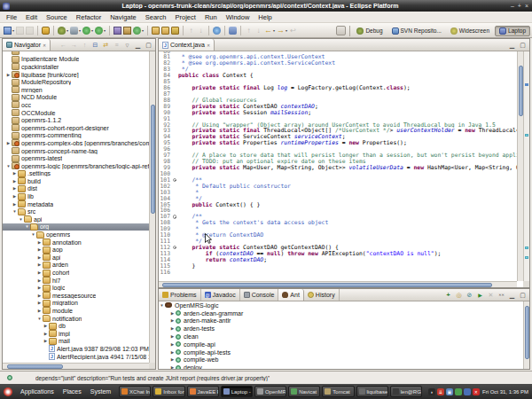  Describe the element at coordinates (338, 206) in the screenshot. I see `code-line: 105 public Context() { }` at that location.